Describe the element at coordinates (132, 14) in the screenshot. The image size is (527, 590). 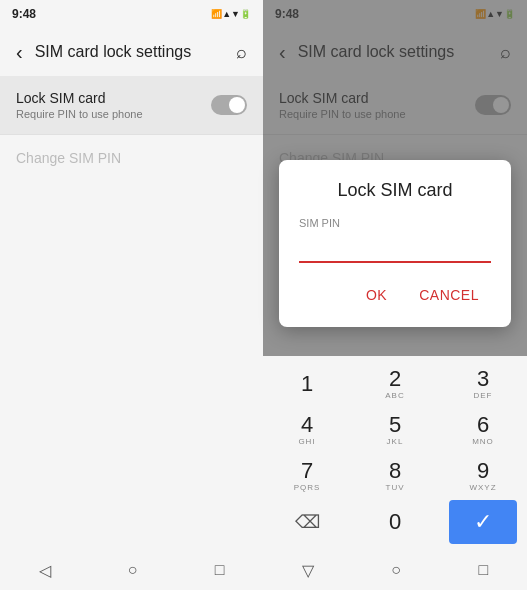
I see `left-status-bar: 9:48 📶▲▼🔋` at that location.